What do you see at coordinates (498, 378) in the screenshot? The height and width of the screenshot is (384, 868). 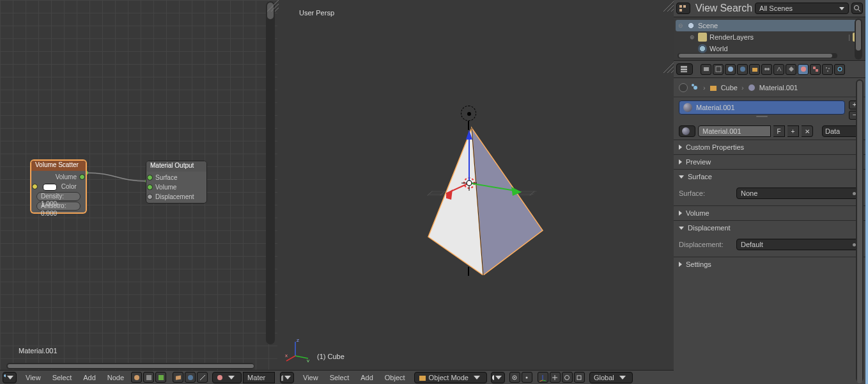 I see `viewport-shading-dropdown` at bounding box center [498, 378].